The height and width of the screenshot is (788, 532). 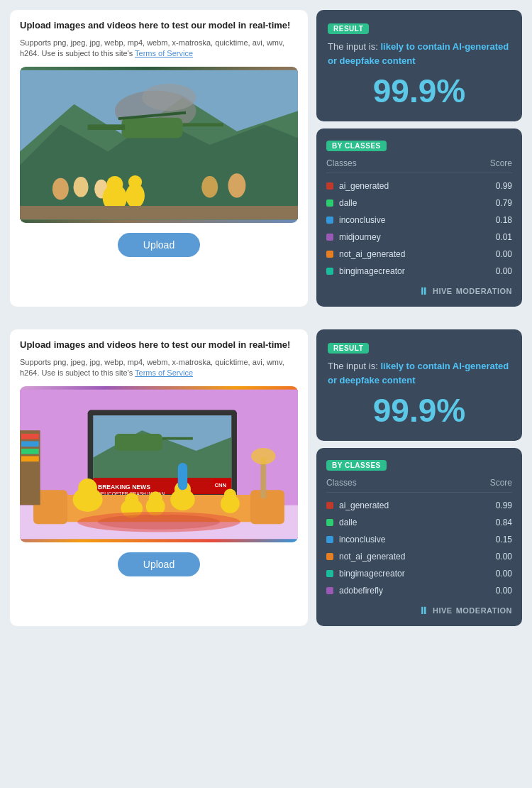 What do you see at coordinates (419, 229) in the screenshot?
I see `classes-rows-1: ai_generated 0.99 dalle 0.79 inconclusiv…` at bounding box center [419, 229].